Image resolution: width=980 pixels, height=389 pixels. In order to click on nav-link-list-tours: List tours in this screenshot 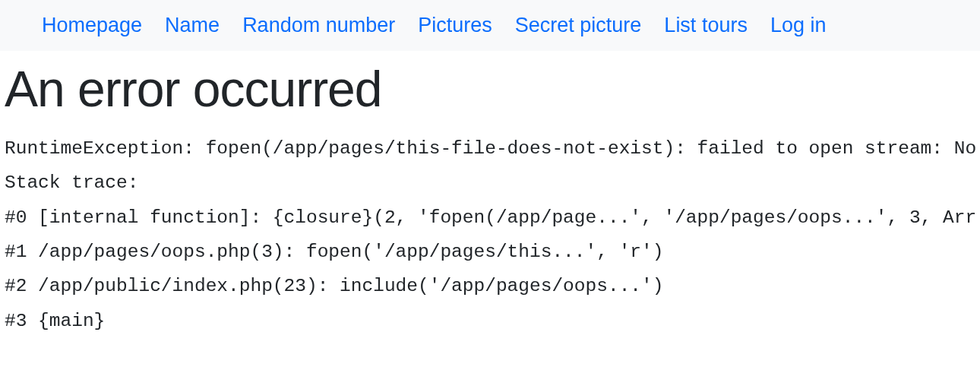, I will do `click(706, 26)`.